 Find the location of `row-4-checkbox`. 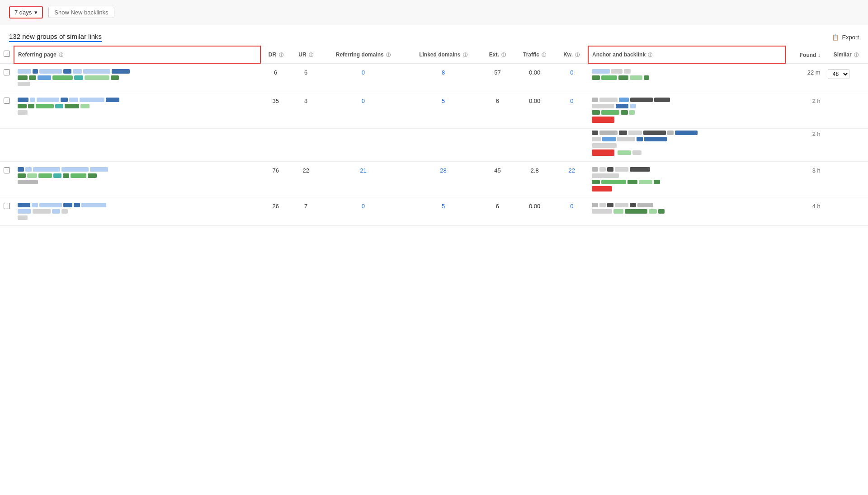

row-4-checkbox is located at coordinates (7, 206).